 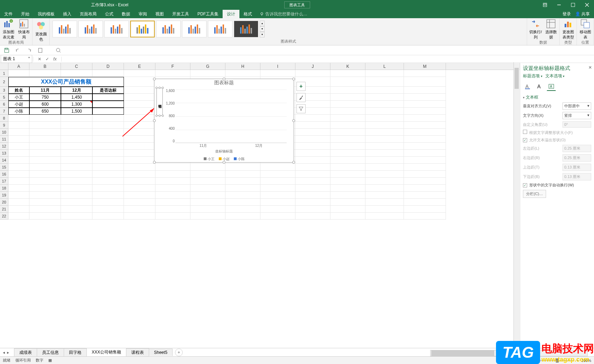 I want to click on gallery-more-icon: ▾, so click(x=262, y=35).